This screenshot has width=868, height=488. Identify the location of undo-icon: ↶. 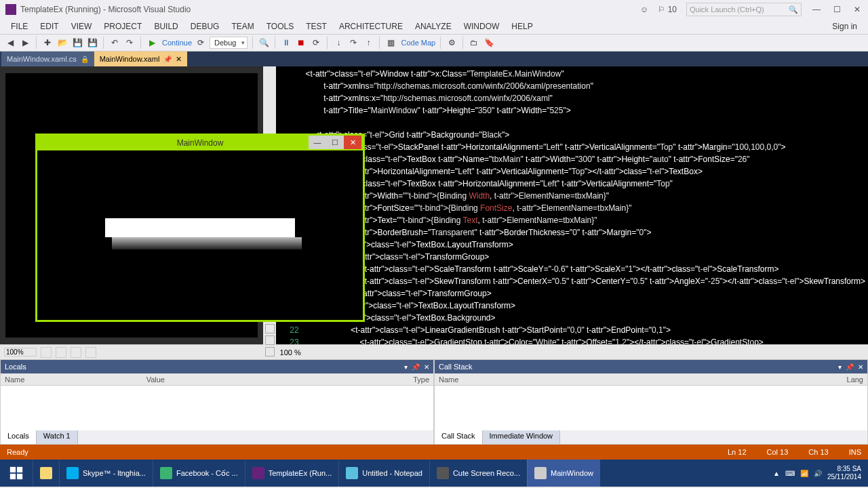
(115, 43).